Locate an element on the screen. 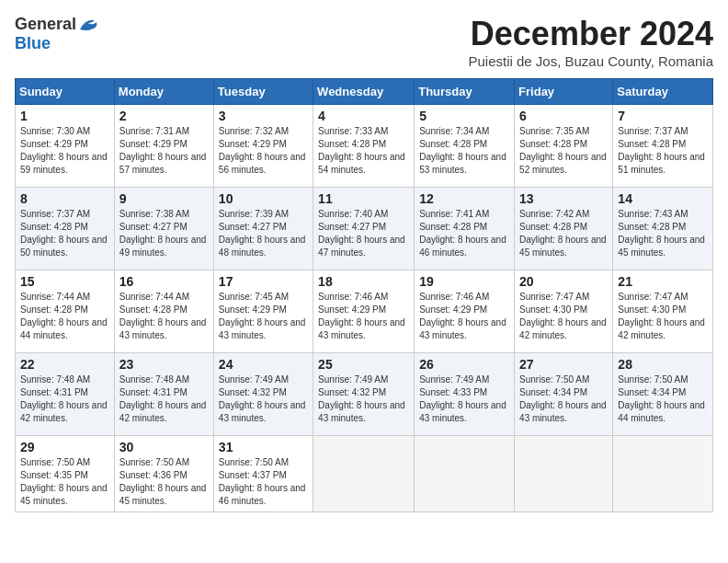 Image resolution: width=728 pixels, height=563 pixels. calendar-cell: 8Sunrise: 7:37 AMSunset: 4:28 PMDaylight… is located at coordinates (65, 229).